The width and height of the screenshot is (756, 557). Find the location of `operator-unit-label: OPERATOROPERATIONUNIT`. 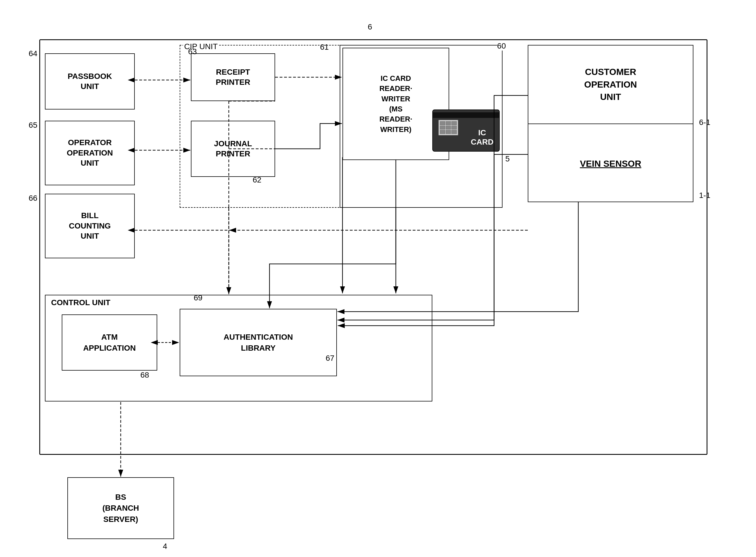

operator-unit-label: OPERATOROPERATIONUNIT is located at coordinates (90, 153).